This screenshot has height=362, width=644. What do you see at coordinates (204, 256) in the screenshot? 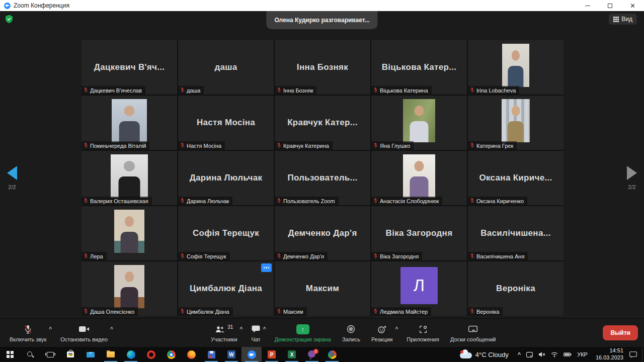
I see `participant-label: Софія Терещук` at bounding box center [204, 256].